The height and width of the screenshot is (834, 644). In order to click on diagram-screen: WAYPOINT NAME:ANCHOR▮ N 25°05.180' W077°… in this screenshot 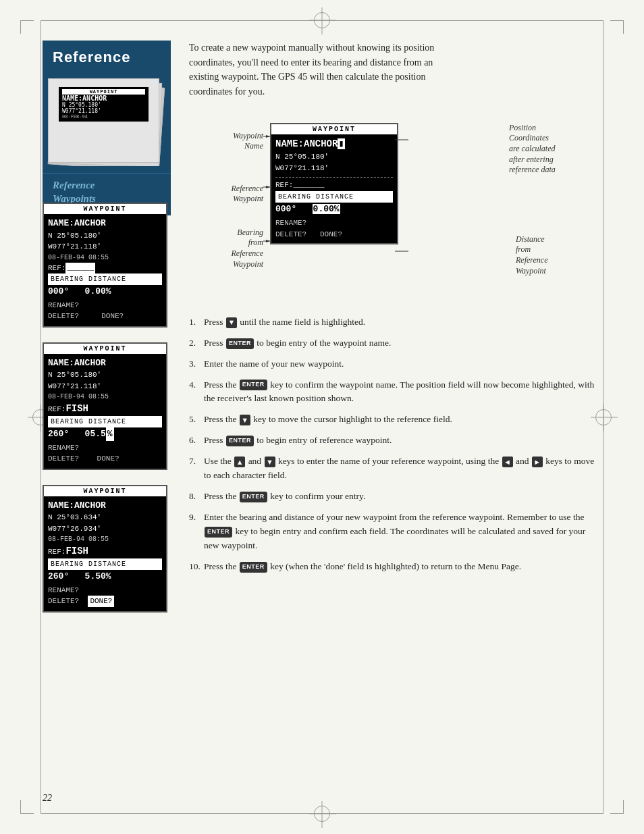, I will do `click(334, 184)`.